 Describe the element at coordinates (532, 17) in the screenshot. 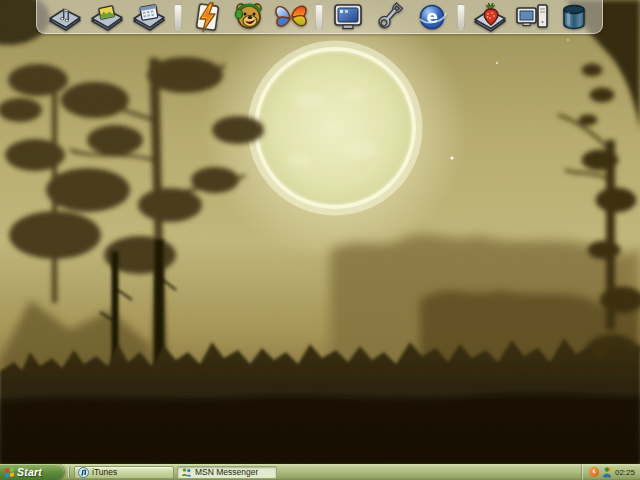

I see `dock-group-places` at that location.